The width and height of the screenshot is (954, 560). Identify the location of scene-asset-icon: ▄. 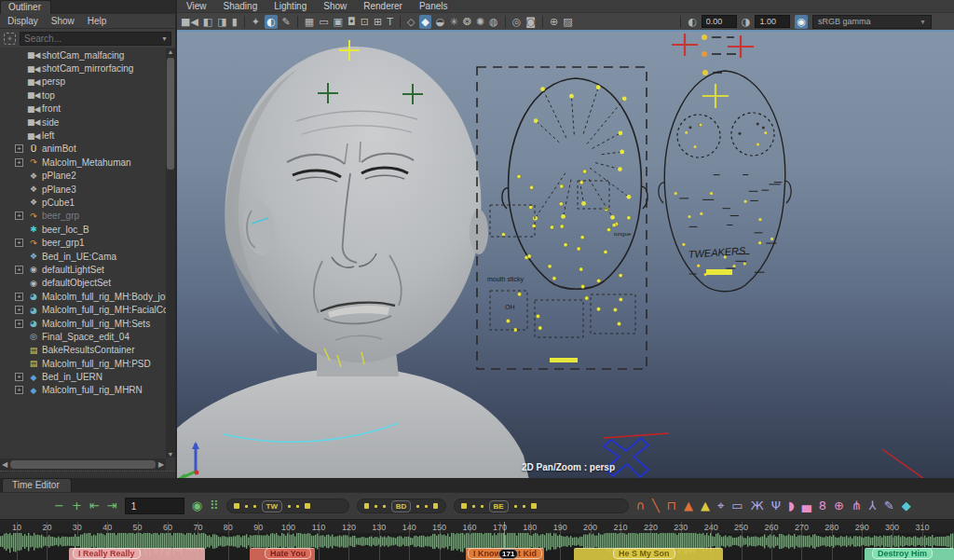
(807, 506).